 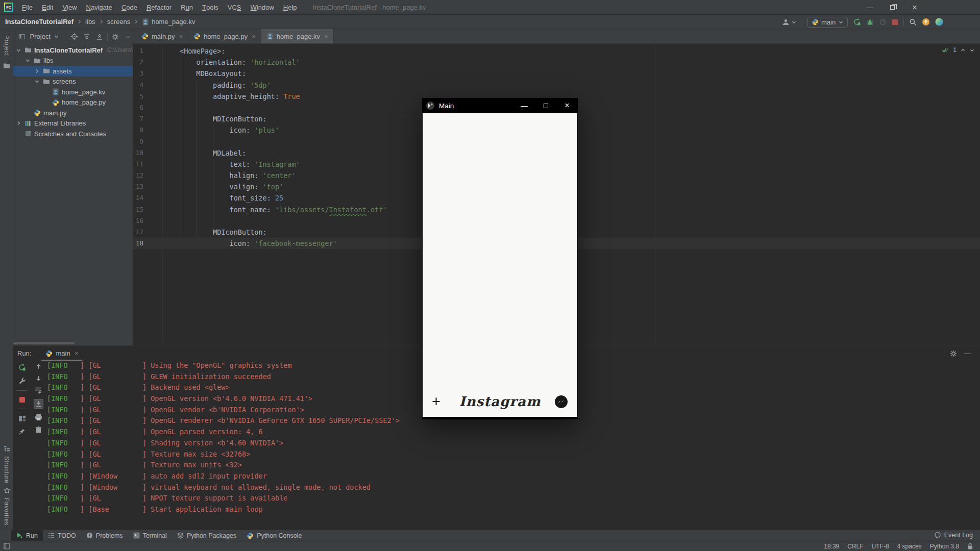 I want to click on tool-tab-problems: Problems, so click(x=105, y=536).